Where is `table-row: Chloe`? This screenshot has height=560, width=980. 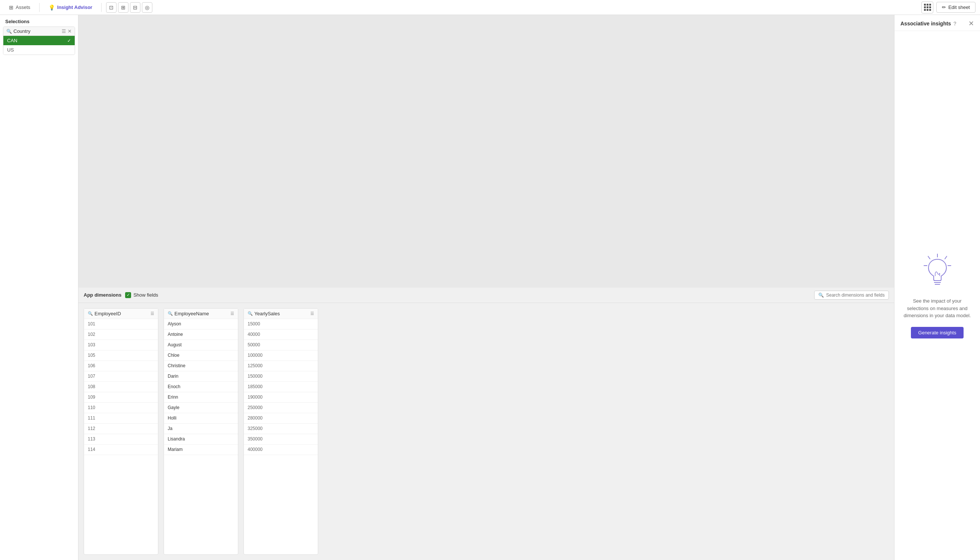
table-row: Chloe is located at coordinates (201, 355).